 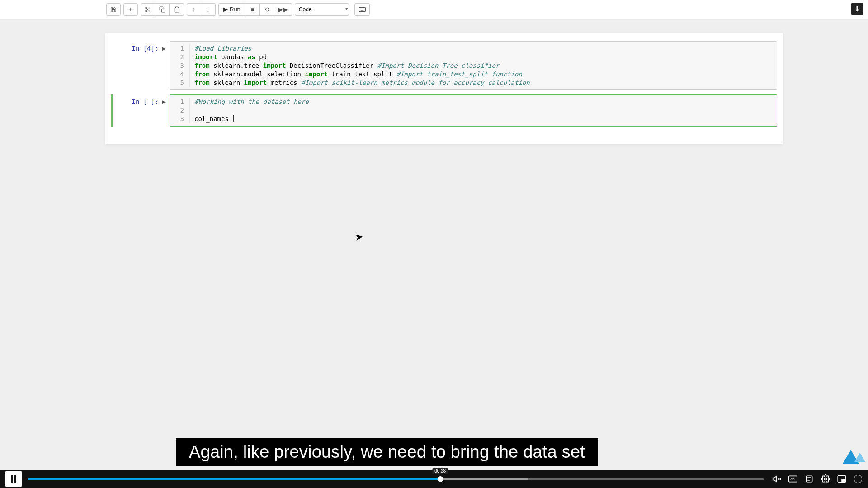 What do you see at coordinates (434, 9) in the screenshot?
I see `notebook-toolbar: + ↑ ↓ ▶ Run ■ ⟲ ▶▶` at bounding box center [434, 9].